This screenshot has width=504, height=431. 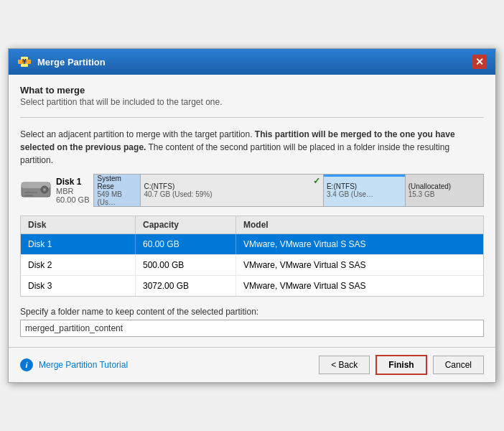 What do you see at coordinates (24, 62) in the screenshot?
I see `app-icon: M` at bounding box center [24, 62].